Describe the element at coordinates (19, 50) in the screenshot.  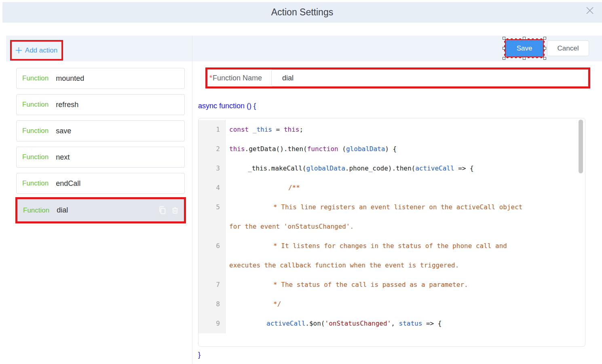
I see `plus-icon` at that location.